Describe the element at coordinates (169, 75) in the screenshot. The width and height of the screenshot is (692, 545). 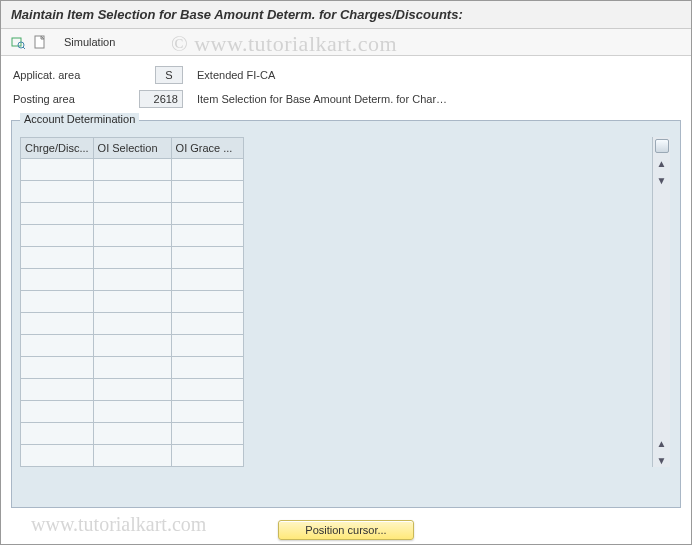
I see `applicat-area-value: S` at that location.